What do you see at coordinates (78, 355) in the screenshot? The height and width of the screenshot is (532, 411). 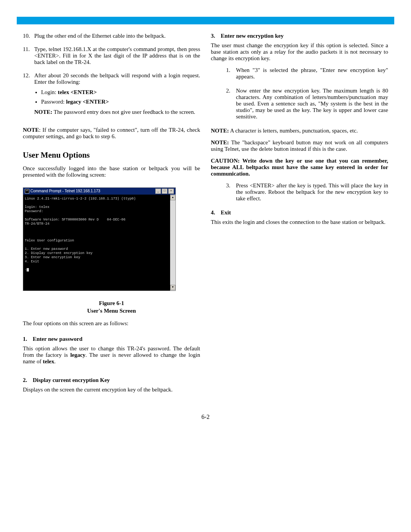 I see `text-bold: legacy` at bounding box center [78, 355].